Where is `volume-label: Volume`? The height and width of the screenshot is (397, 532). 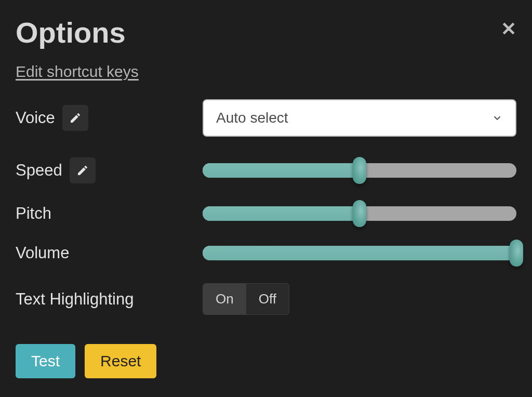 volume-label: Volume is located at coordinates (43, 253).